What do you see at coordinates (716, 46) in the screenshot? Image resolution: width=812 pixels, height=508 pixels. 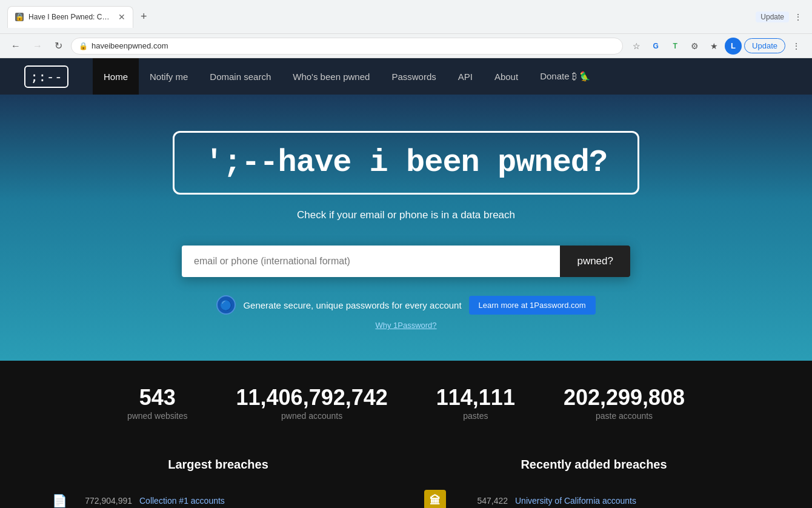 I see `toolbar-icons: ☆ G T ⚙ ★ L Update ⋮` at bounding box center [716, 46].